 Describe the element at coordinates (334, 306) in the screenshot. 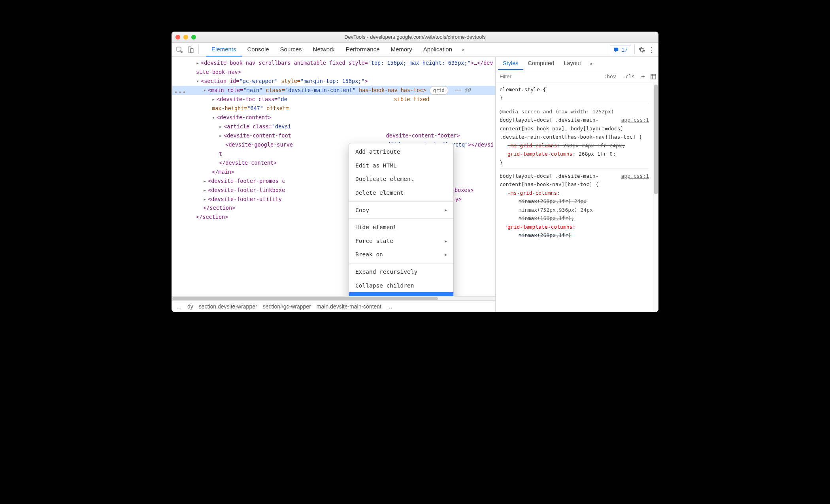

I see `breadcrumb: … dy section.devsite-wrapper section#gc-…` at that location.